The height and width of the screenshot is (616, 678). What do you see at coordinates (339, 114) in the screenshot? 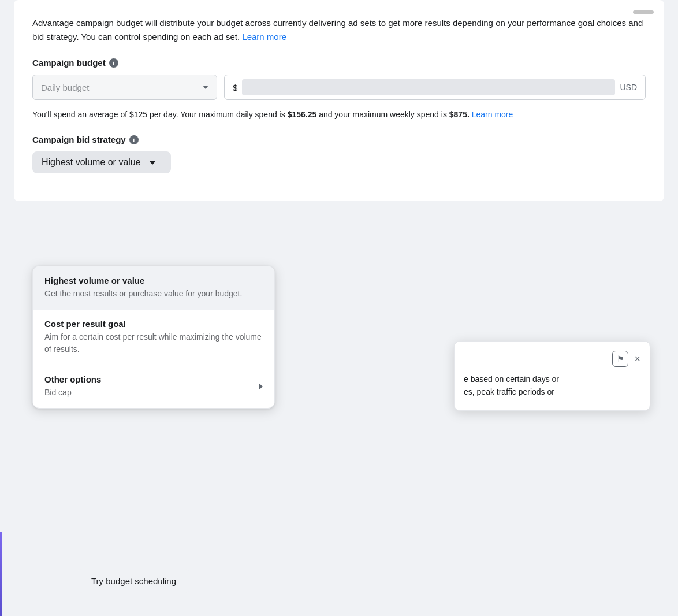
I see `spend-info-text: You'll spend an average of $125 per day.…` at bounding box center [339, 114].